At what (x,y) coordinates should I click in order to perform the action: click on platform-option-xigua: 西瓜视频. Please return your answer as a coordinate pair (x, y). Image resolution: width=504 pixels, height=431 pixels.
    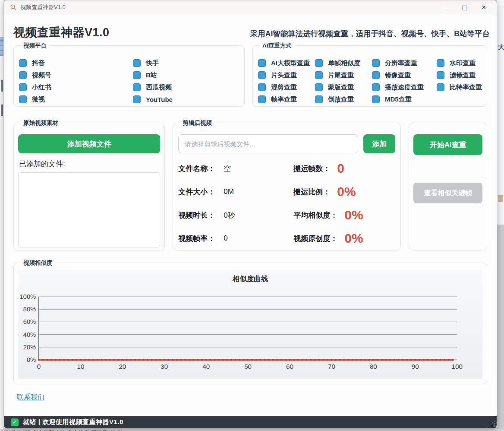
    Looking at the image, I should click on (186, 87).